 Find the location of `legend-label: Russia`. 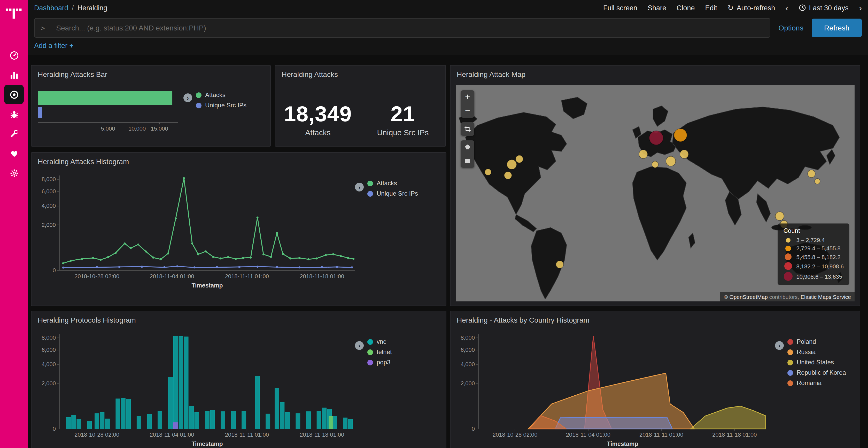

legend-label: Russia is located at coordinates (806, 352).